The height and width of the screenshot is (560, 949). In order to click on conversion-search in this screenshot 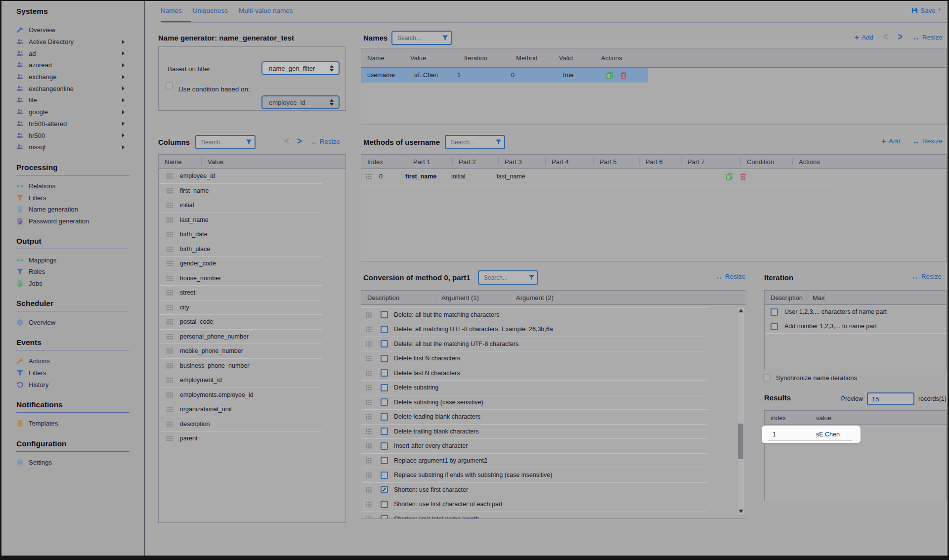, I will do `click(508, 278)`.